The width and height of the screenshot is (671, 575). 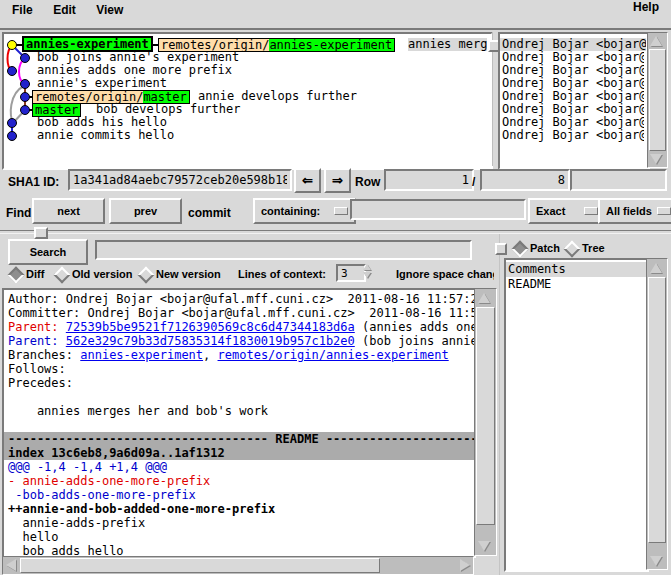 I want to click on menu-view: View, so click(x=110, y=10).